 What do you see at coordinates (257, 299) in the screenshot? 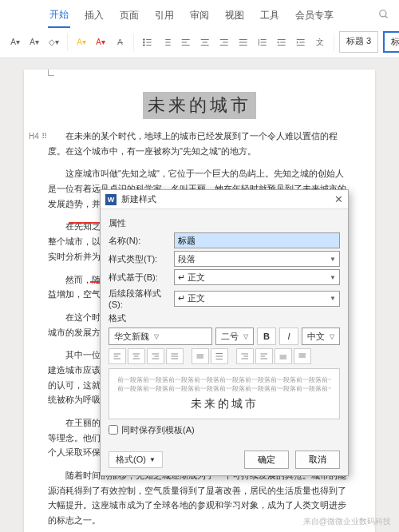
I see `follow-select: ↵ 正文▼` at bounding box center [257, 299].